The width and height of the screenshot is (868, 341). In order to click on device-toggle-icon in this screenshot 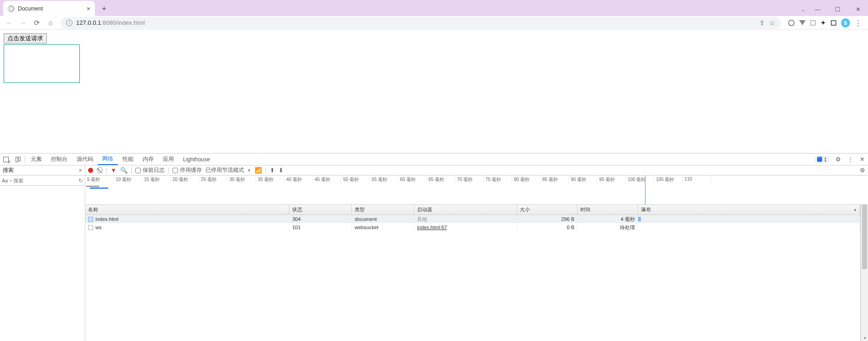, I will do `click(18, 160)`.